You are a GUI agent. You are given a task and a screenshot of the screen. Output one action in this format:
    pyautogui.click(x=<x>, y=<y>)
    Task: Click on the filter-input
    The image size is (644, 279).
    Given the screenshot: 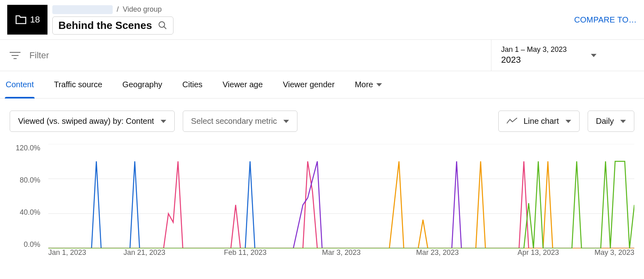 What is the action you would take?
    pyautogui.click(x=255, y=55)
    